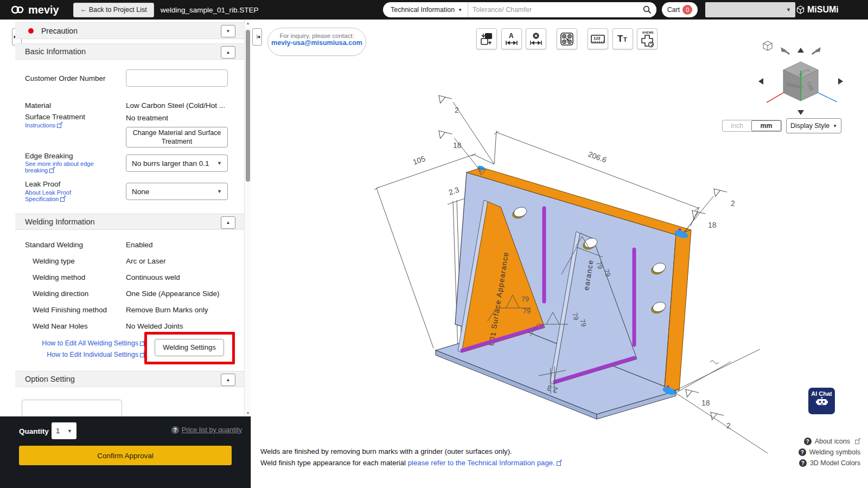 The width and height of the screenshot is (868, 488). I want to click on meviy-logo: meviy, so click(35, 10).